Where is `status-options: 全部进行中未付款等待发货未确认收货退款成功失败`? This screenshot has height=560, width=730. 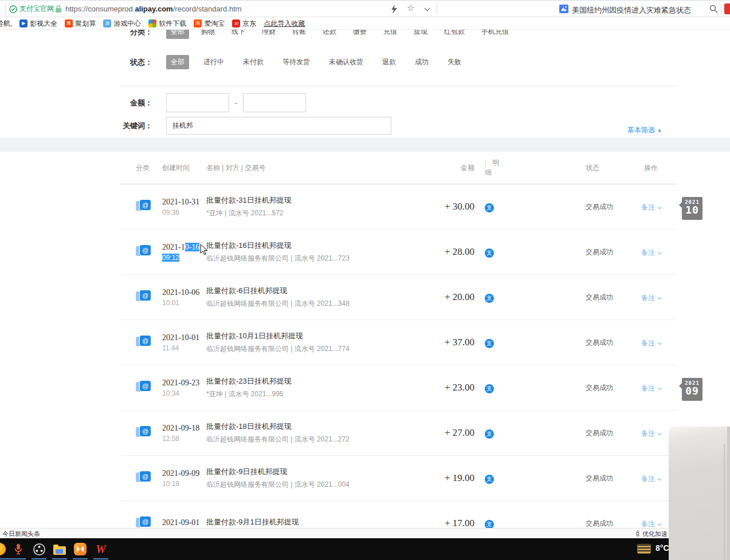
status-options: 全部进行中未付款等待发货未确认收货退款成功失败 is located at coordinates (321, 62).